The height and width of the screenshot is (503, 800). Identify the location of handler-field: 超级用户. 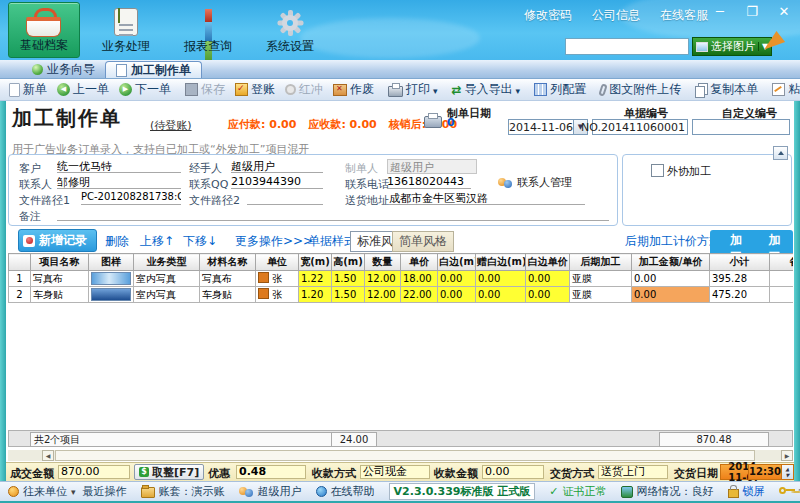
(277, 166).